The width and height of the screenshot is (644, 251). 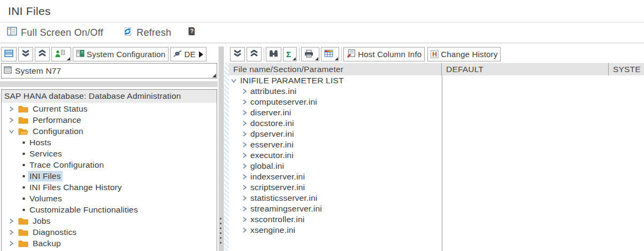 What do you see at coordinates (436, 198) in the screenshot?
I see `file-row: statisticsserver.ini` at bounding box center [436, 198].